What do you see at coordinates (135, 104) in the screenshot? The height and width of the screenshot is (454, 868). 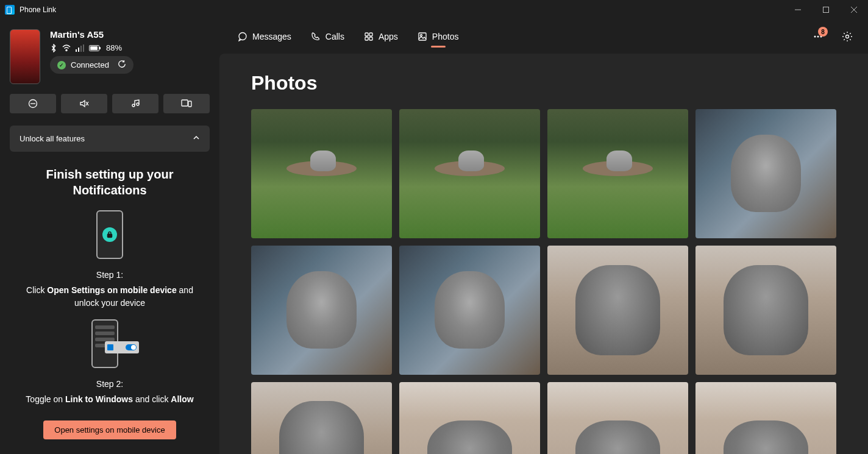 I see `music-button` at bounding box center [135, 104].